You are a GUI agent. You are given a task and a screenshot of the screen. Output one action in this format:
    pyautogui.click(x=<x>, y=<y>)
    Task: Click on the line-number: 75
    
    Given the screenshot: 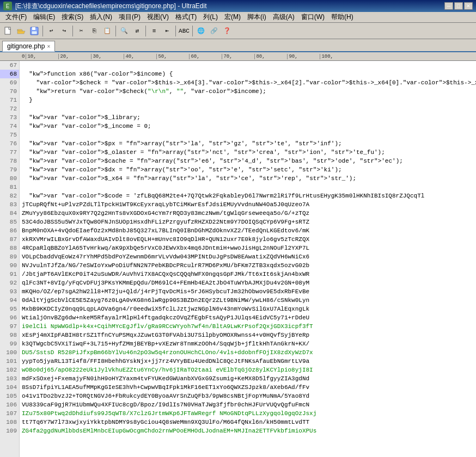 What is the action you would take?
    pyautogui.click(x=10, y=135)
    